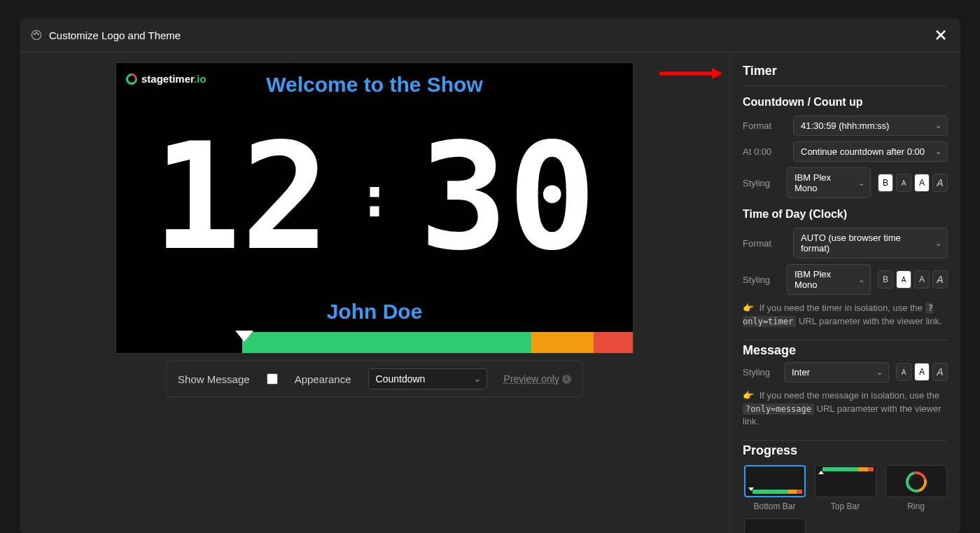 The width and height of the screenshot is (980, 533). Describe the element at coordinates (846, 481) in the screenshot. I see `progress-thumb-top` at that location.